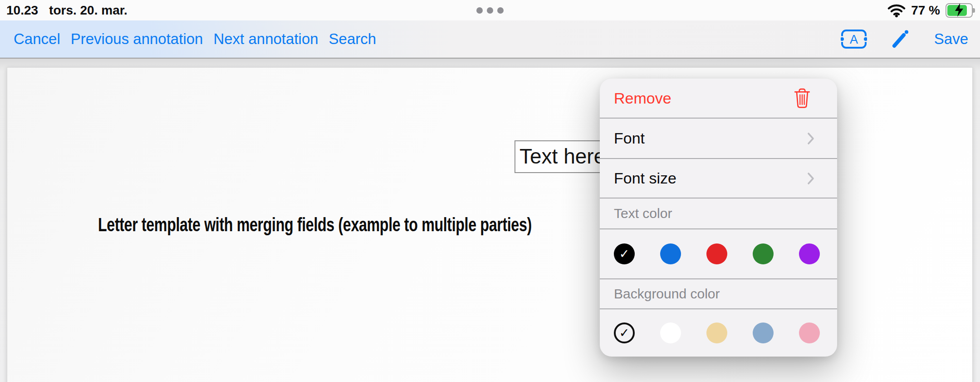 This screenshot has height=382, width=980. Describe the element at coordinates (763, 333) in the screenshot. I see `color-swatch-blue-gray` at that location.